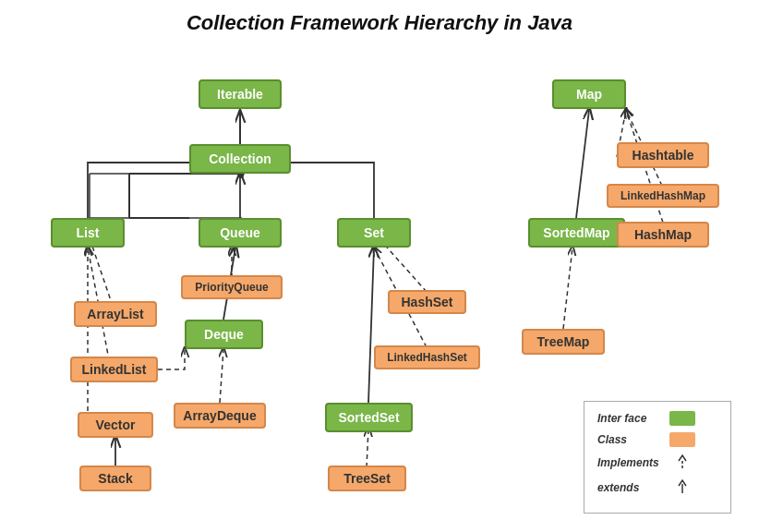 Image resolution: width=759 pixels, height=532 pixels. I want to click on legend-interface-row: Inter face, so click(657, 418).